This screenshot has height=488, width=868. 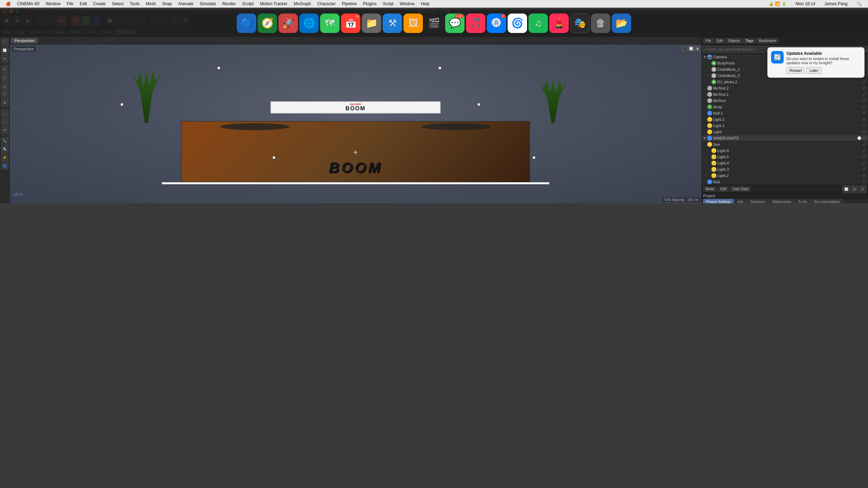 What do you see at coordinates (413, 23) in the screenshot?
I see `dock-photos: 🖼` at bounding box center [413, 23].